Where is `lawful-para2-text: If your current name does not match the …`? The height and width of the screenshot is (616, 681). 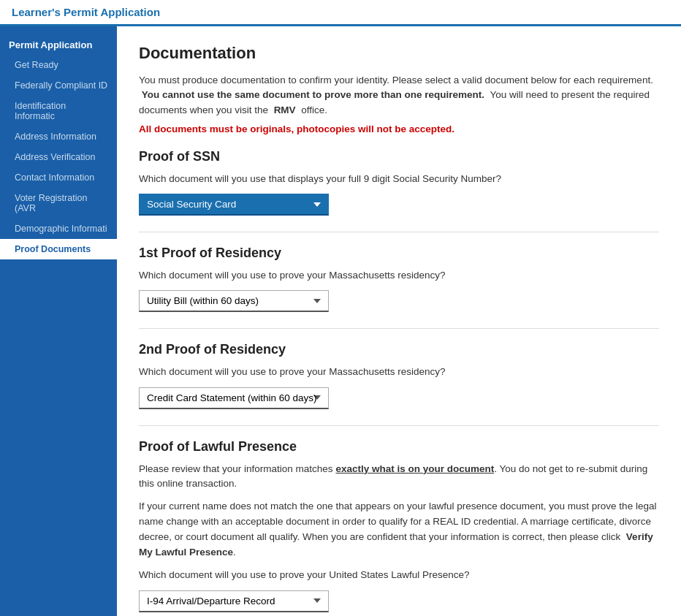 lawful-para2-text: If your current name does not match the … is located at coordinates (397, 522).